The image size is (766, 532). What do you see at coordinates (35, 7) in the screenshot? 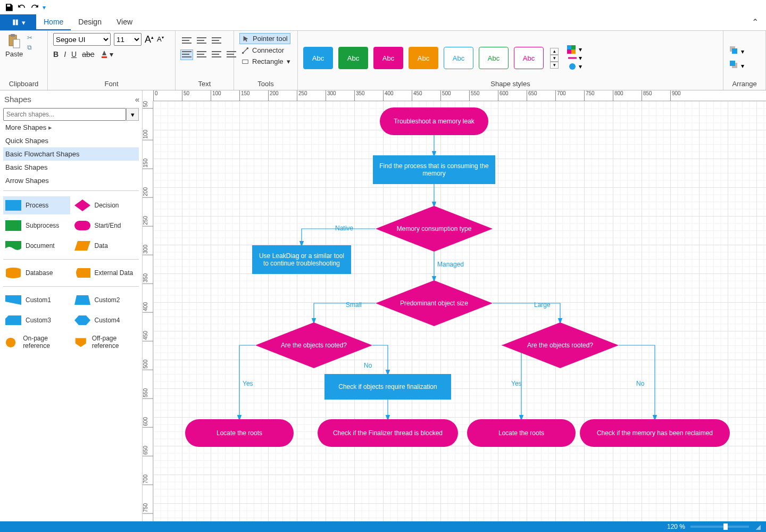
I see `redo-icon` at bounding box center [35, 7].